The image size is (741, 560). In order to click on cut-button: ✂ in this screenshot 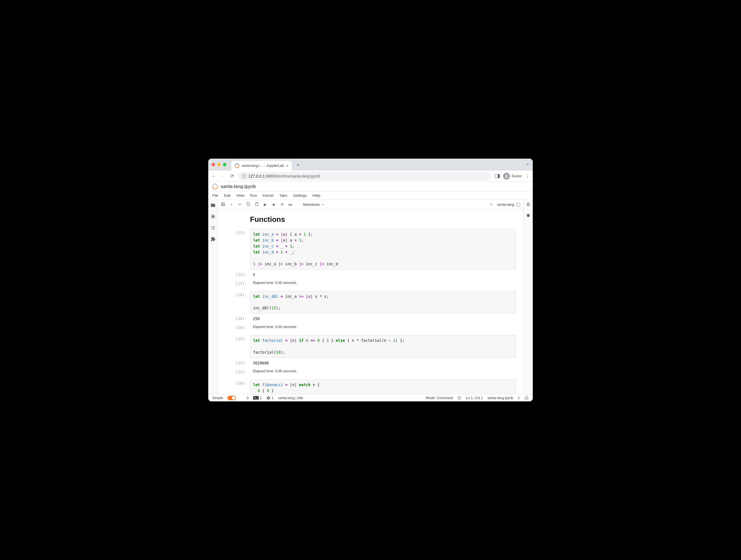, I will do `click(240, 204)`.